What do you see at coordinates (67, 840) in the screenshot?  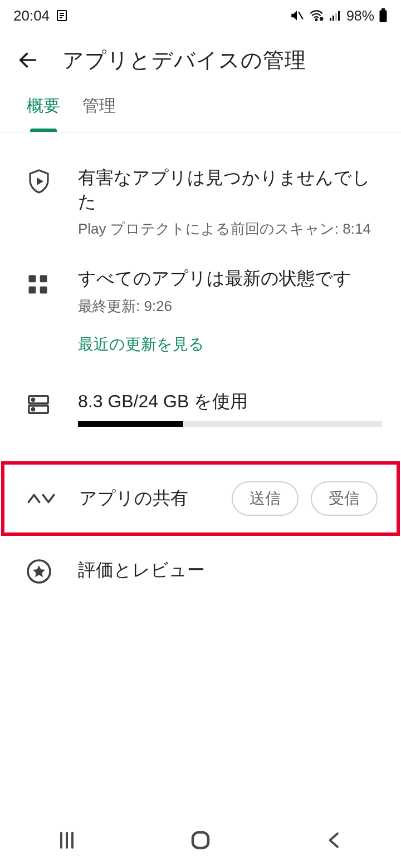 I see `nav-recents-button` at bounding box center [67, 840].